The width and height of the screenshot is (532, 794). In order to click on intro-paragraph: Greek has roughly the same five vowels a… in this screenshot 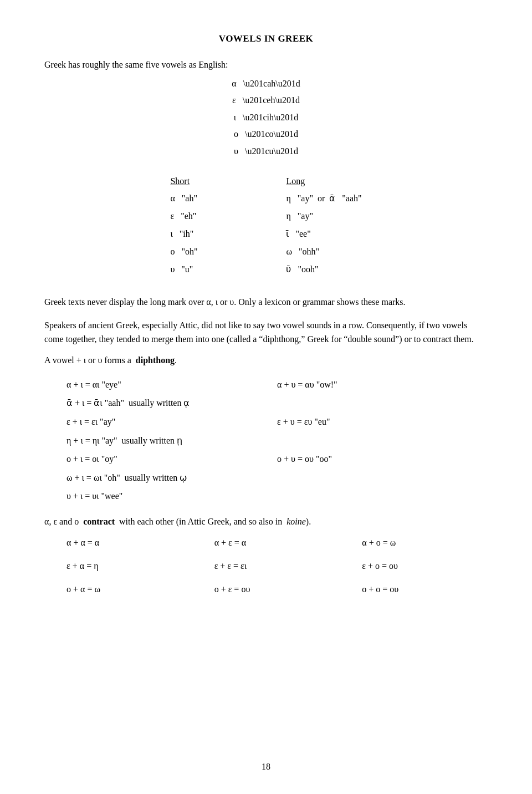, I will do `click(266, 65)`.